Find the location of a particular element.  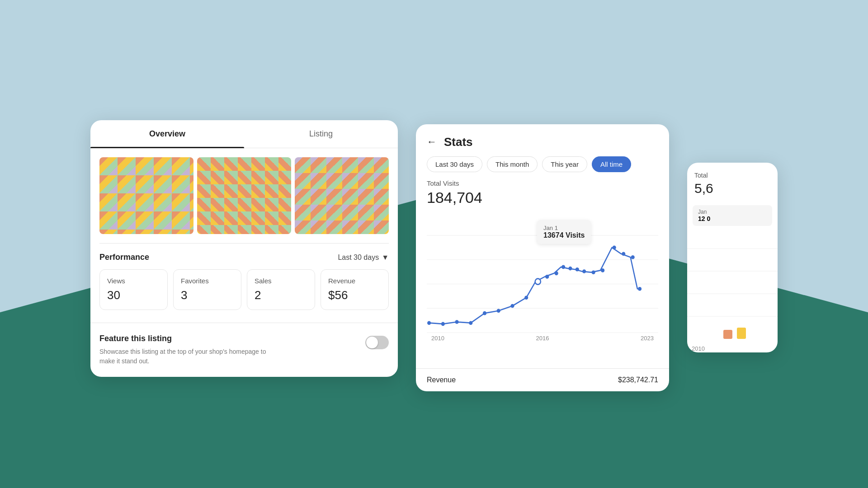

stats-header: ← Stats is located at coordinates (542, 140).